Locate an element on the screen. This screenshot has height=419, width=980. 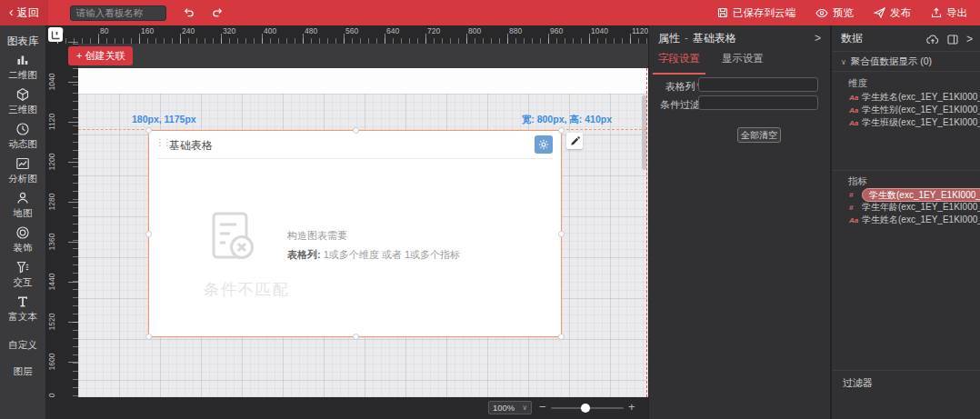
empty-chart-icon is located at coordinates (233, 239).